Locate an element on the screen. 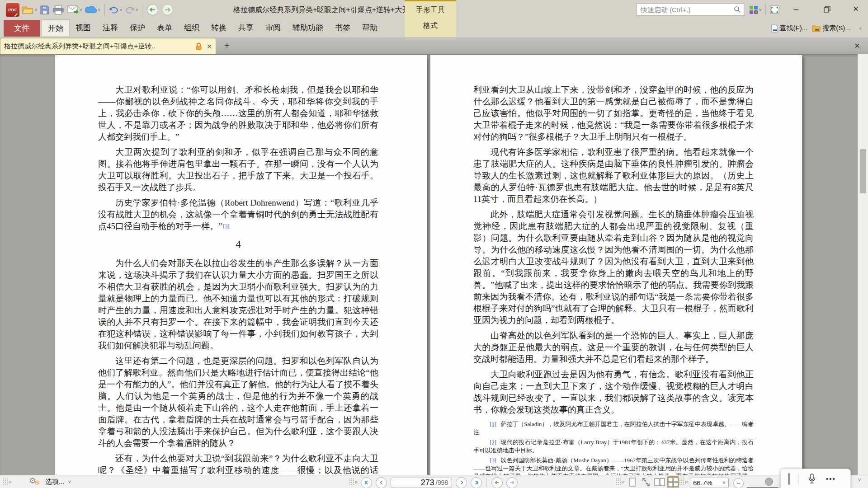 This screenshot has width=868, height=488. menu-tab: 表单 is located at coordinates (165, 28).